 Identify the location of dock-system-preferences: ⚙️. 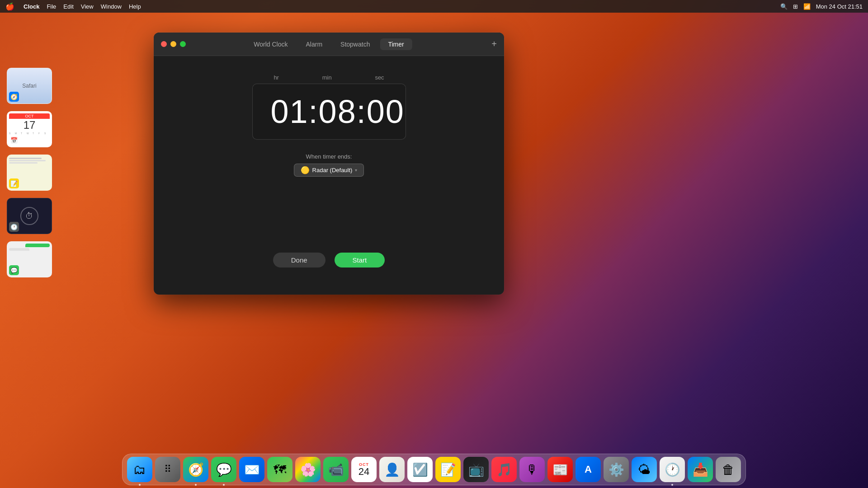
(616, 469).